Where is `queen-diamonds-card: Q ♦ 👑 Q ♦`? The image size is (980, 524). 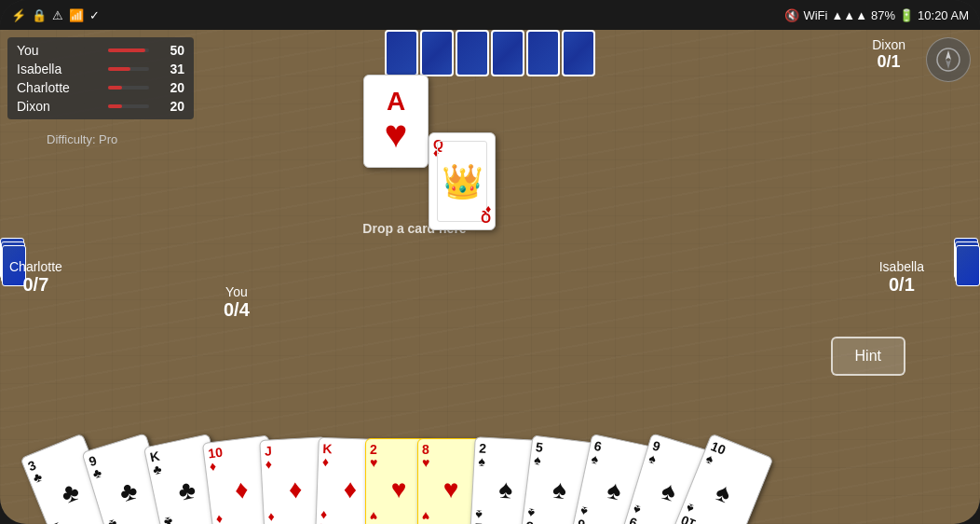
queen-diamonds-card: Q ♦ 👑 Q ♦ is located at coordinates (462, 181).